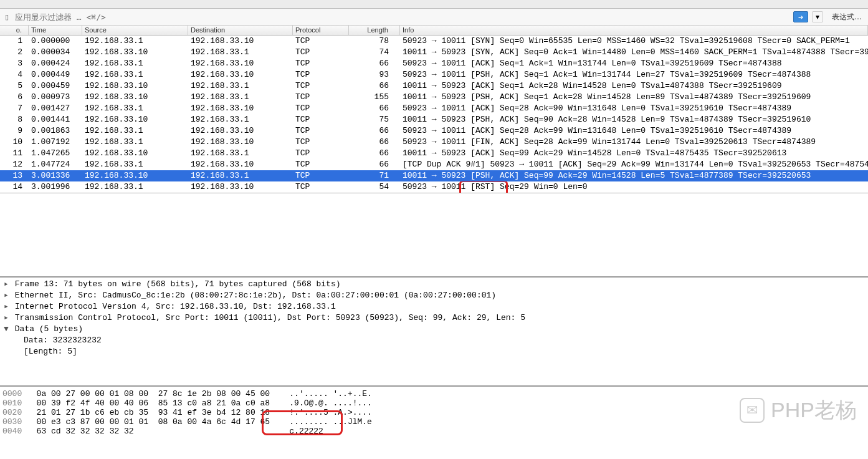 The height and width of the screenshot is (459, 868). What do you see at coordinates (7, 17) in the screenshot?
I see `bookmark-icon: ▯` at bounding box center [7, 17].